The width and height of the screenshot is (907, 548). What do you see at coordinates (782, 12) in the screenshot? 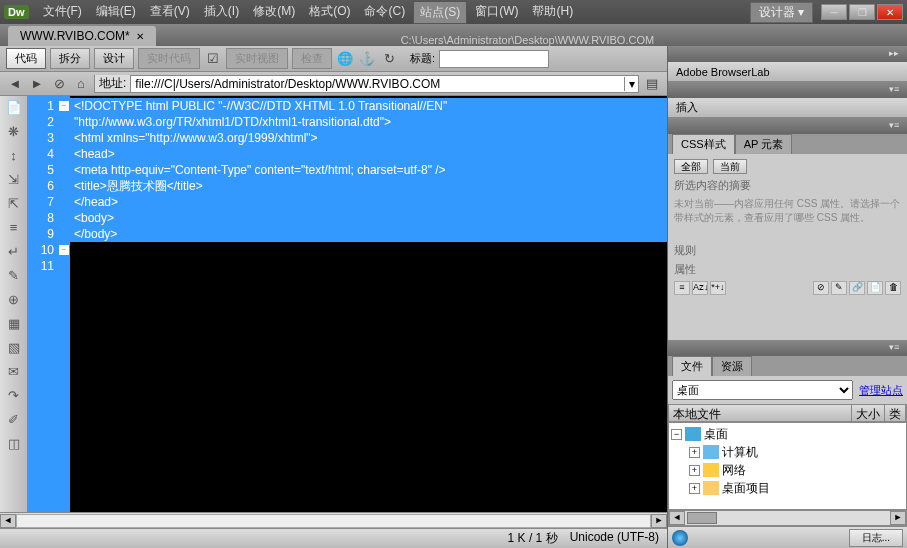
I see `workspace-switcher: 设计器 ▾` at bounding box center [782, 12].